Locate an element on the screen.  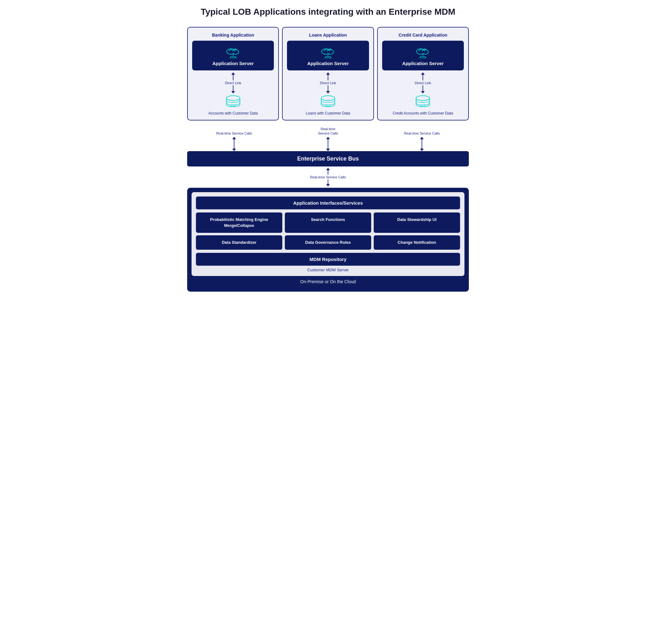
arrow-down-left is located at coordinates (234, 150).